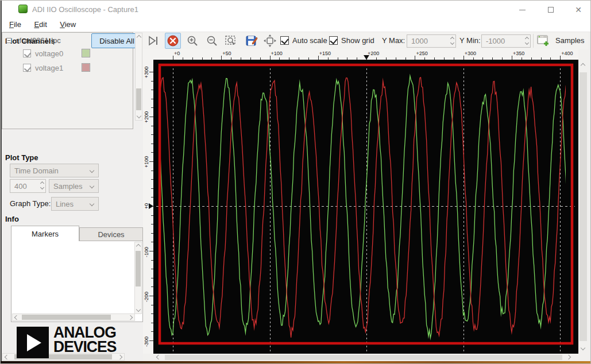 Image resolution: width=591 pixels, height=364 pixels. What do you see at coordinates (177, 53) in the screenshot?
I see `x-ruler-label: +0` at bounding box center [177, 53].